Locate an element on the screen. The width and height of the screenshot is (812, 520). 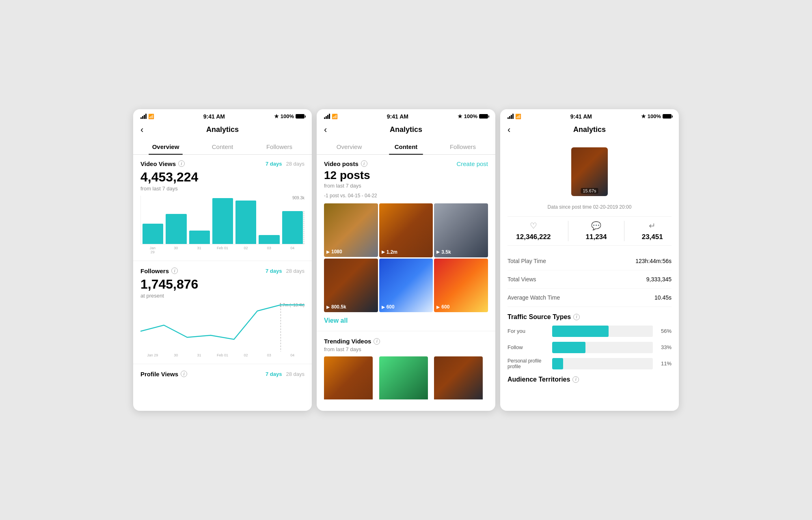
tab-content-1: Content is located at coordinates (222, 147).